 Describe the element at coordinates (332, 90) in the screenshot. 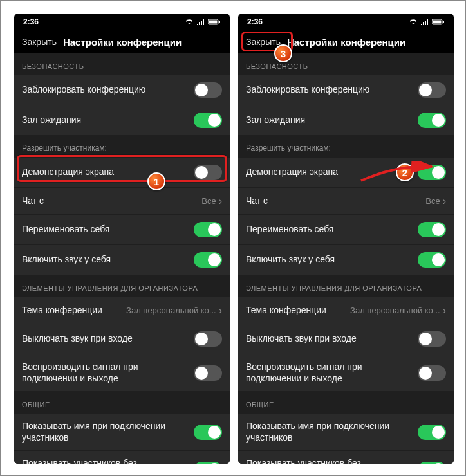

I see `row-label: Заблокировать конференцию` at that location.